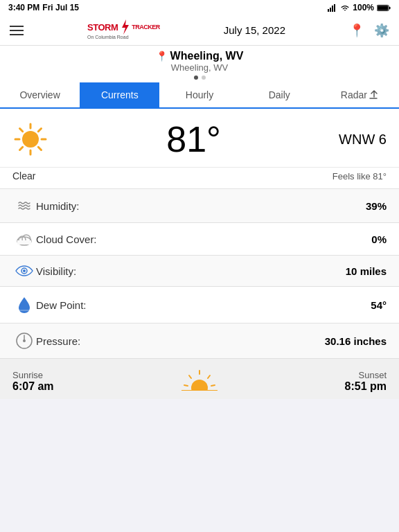 This screenshot has width=399, height=532. Describe the element at coordinates (366, 272) in the screenshot. I see `visibility-value: 10 miles` at that location.